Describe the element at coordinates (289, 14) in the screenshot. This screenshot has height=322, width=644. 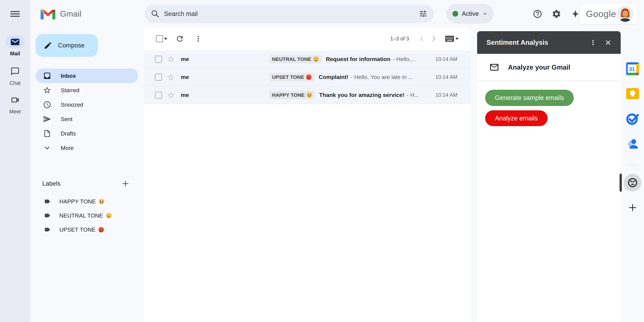
I see `search-bar` at that location.